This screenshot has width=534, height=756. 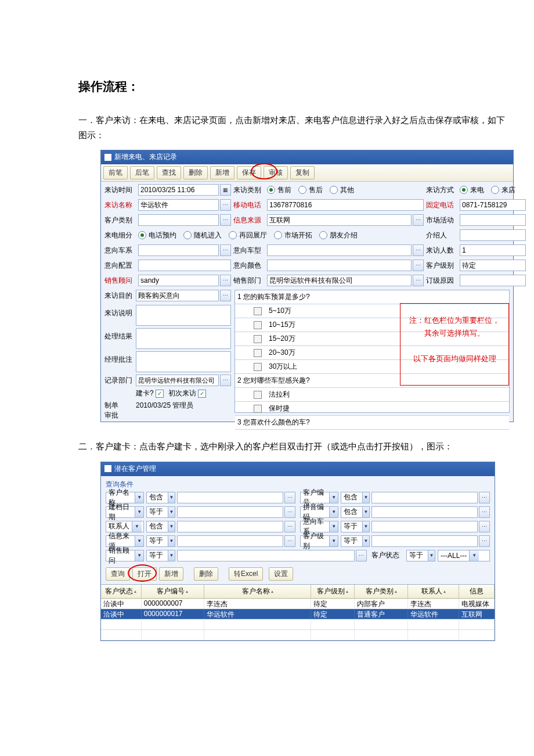 What do you see at coordinates (179, 280) in the screenshot?
I see `field-sales-consult: sandy` at bounding box center [179, 280].